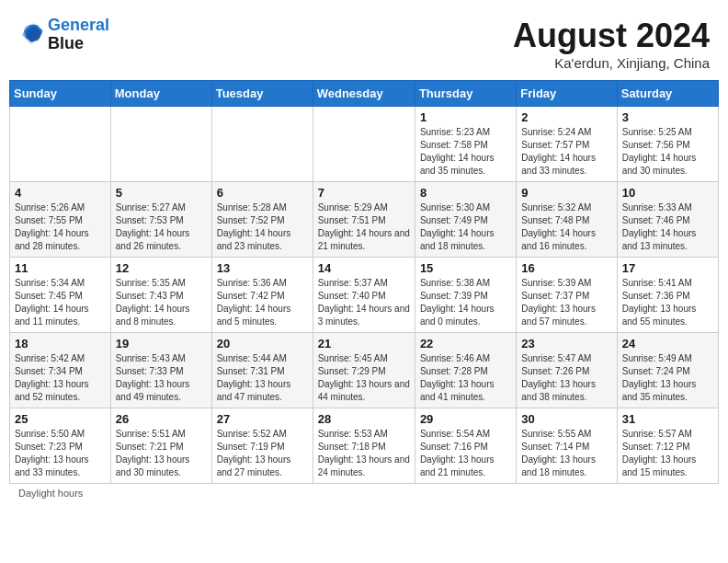 This screenshot has width=728, height=563. What do you see at coordinates (566, 454) in the screenshot?
I see `day-info: Sunrise: 5:55 AM Sunset: 7:14 PM Dayligh…` at bounding box center [566, 454].